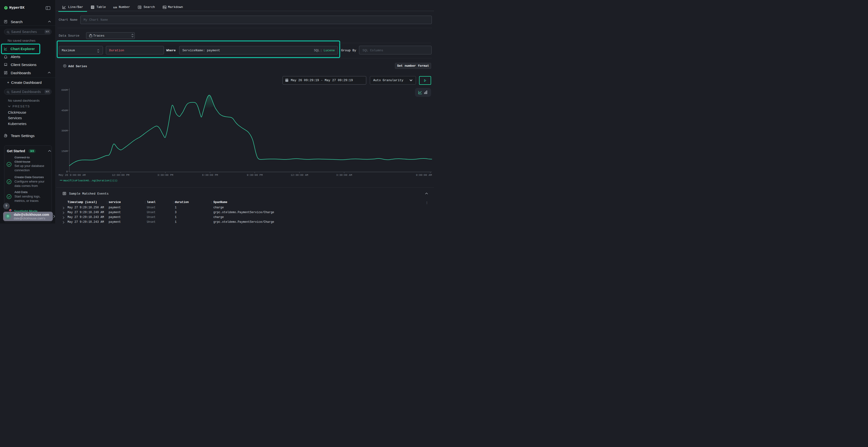  I want to click on svg-text: 9:30:00 PM, so click(255, 175).